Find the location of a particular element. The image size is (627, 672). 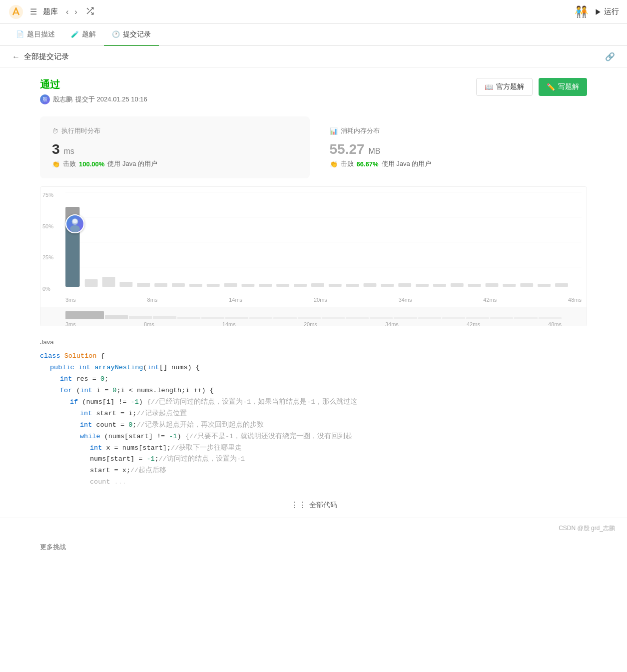

time-unit: ms is located at coordinates (69, 151).